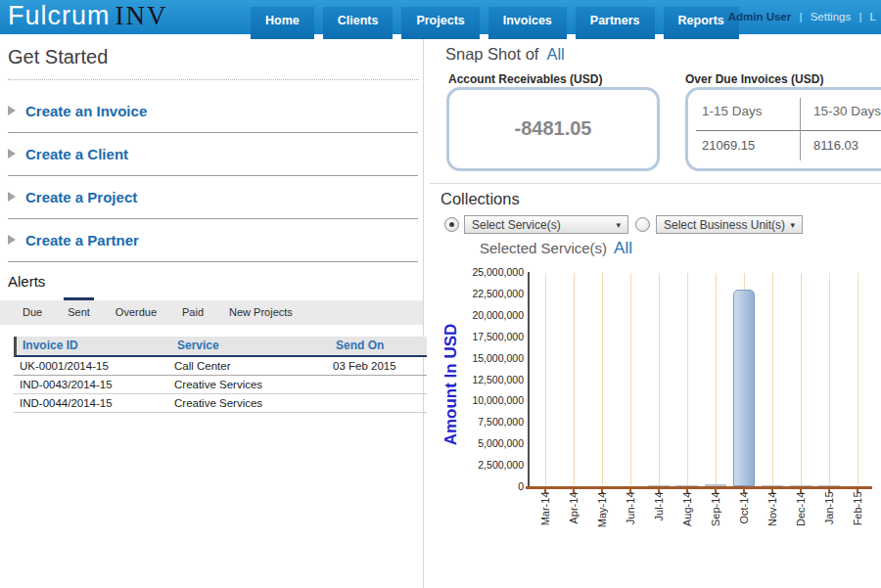 This screenshot has width=881, height=588. What do you see at coordinates (220, 375) in the screenshot?
I see `alerts-table: Invoice IDServiceSend On UK-0001/2014-15…` at bounding box center [220, 375].